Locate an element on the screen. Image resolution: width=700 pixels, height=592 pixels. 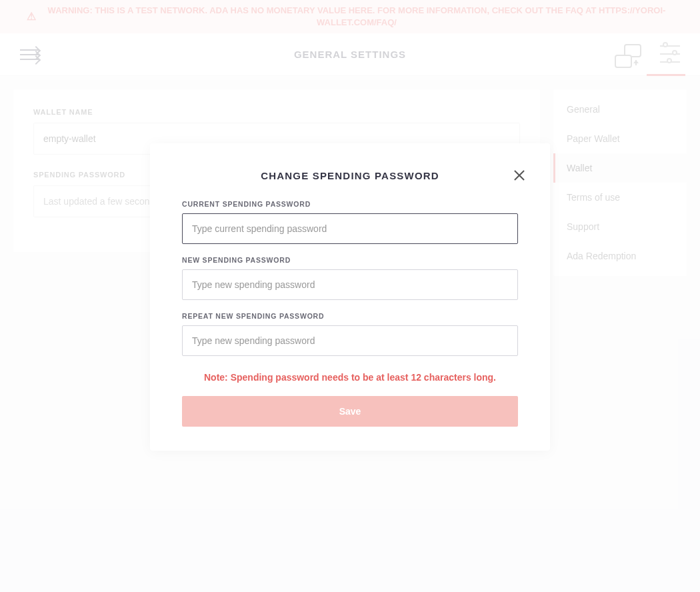
repeat-password-input is located at coordinates (350, 341).